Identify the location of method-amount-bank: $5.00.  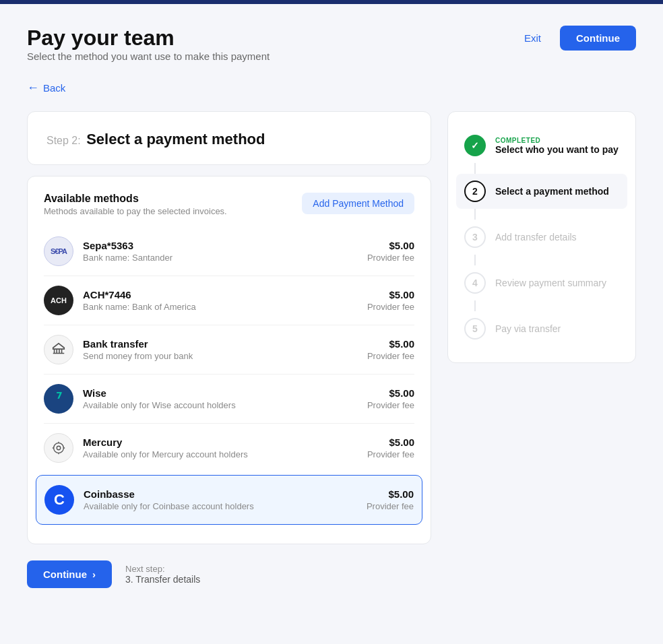
(391, 344).